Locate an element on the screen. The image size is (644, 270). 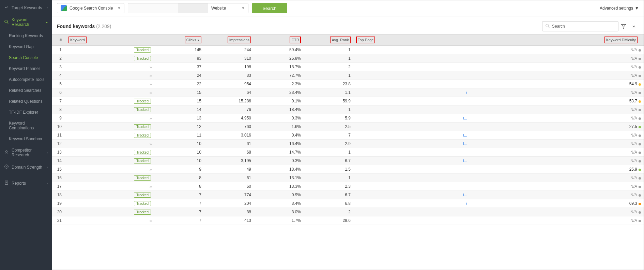
table-row: 4»243372.7%1N/A is located at coordinates (348, 76).